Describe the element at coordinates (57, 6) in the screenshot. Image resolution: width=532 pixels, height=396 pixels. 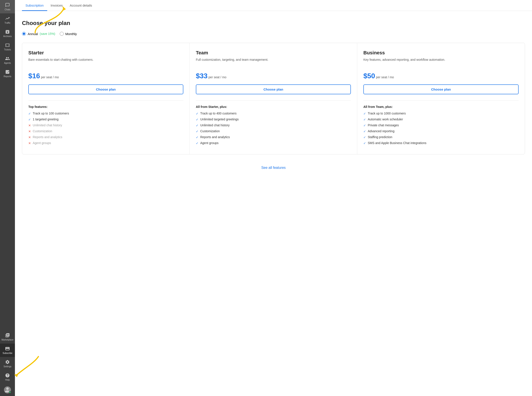
I see `tab-invoices: Invoices` at that location.